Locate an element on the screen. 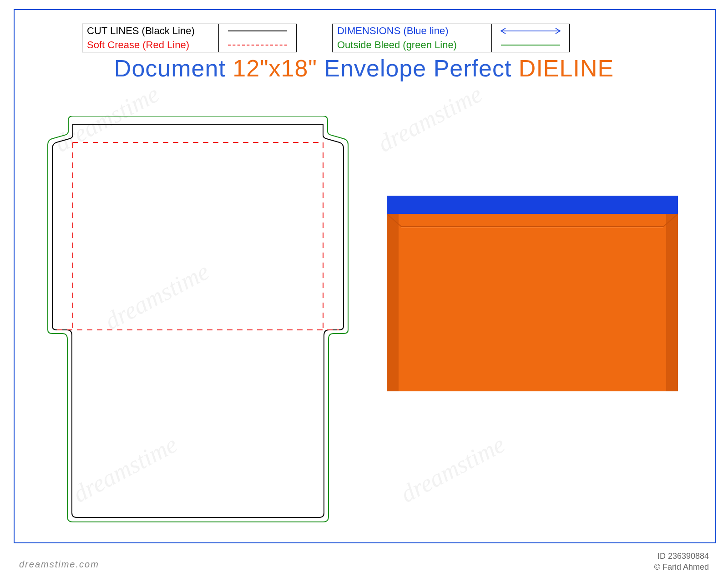 This screenshot has width=728, height=587. title-word-perfect: Perfect is located at coordinates (473, 68).